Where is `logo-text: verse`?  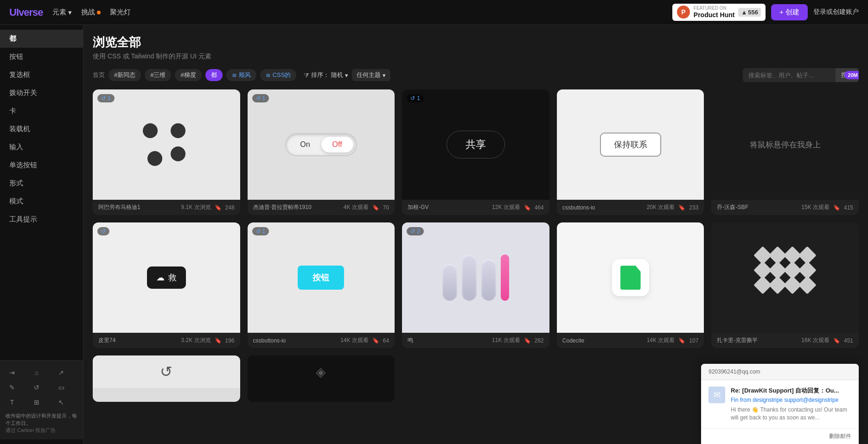 logo-text: verse is located at coordinates (31, 12).